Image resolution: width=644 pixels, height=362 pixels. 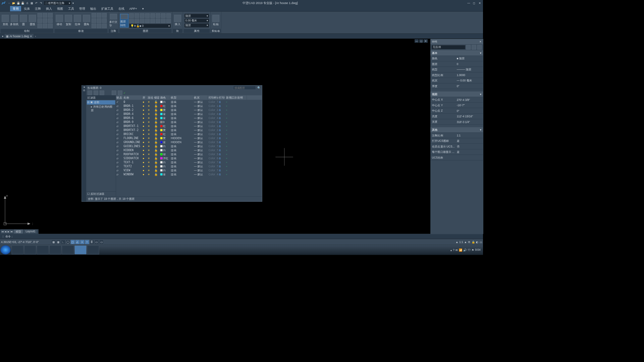 I want to click on annotation-icon: ▲, so click(x=466, y=242).